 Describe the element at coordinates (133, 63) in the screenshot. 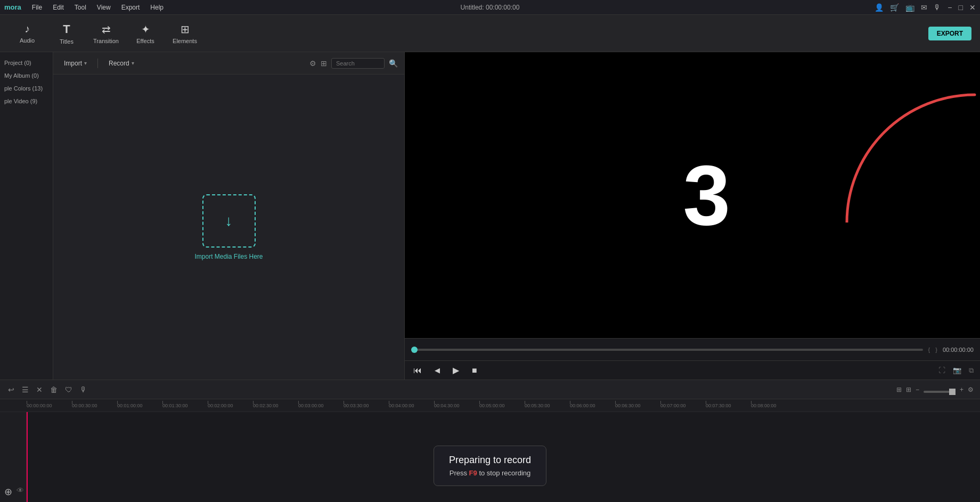

I see `record-chevron-icon: ▾` at that location.